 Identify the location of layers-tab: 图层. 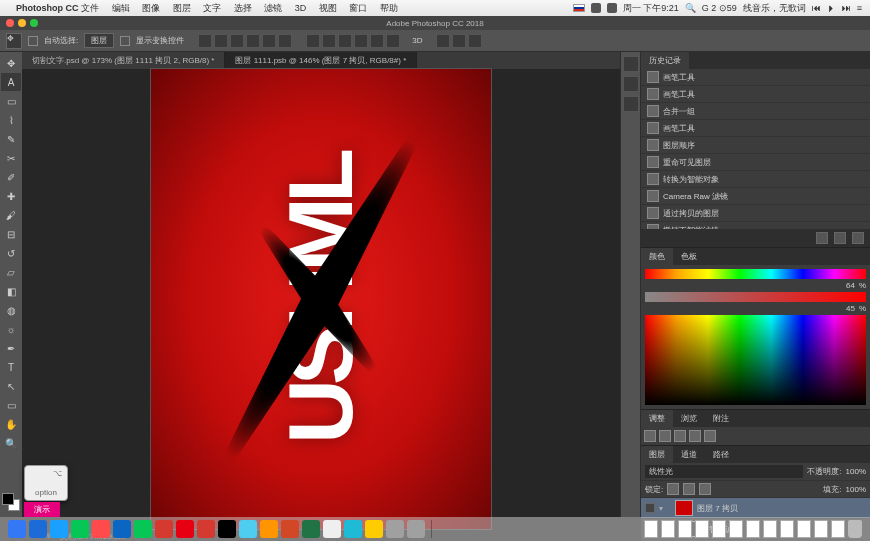
(657, 454).